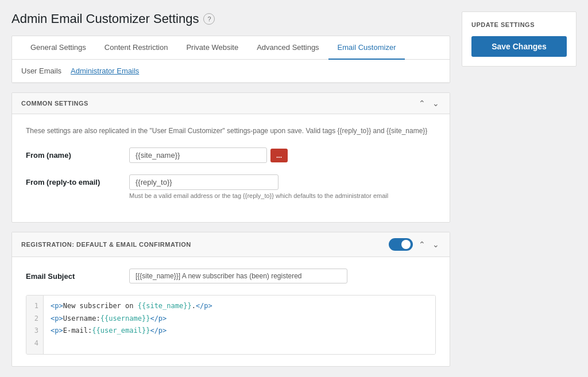 This screenshot has width=588, height=377. What do you see at coordinates (367, 48) in the screenshot?
I see `tab-email-customizer: Email Customizer` at bounding box center [367, 48].